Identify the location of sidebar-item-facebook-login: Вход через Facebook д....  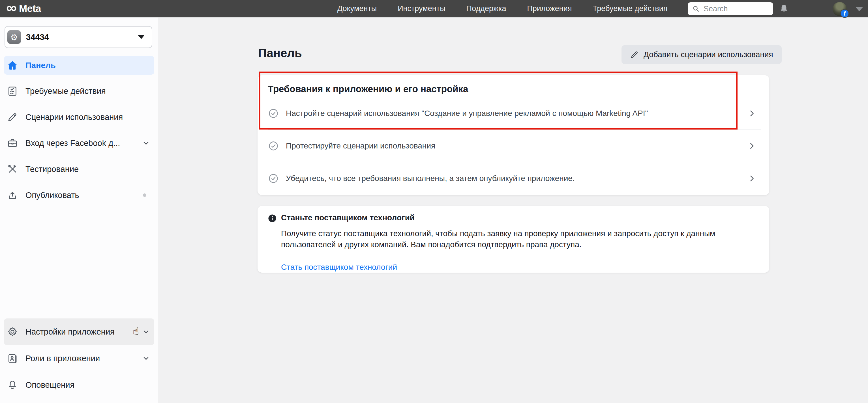
(79, 143).